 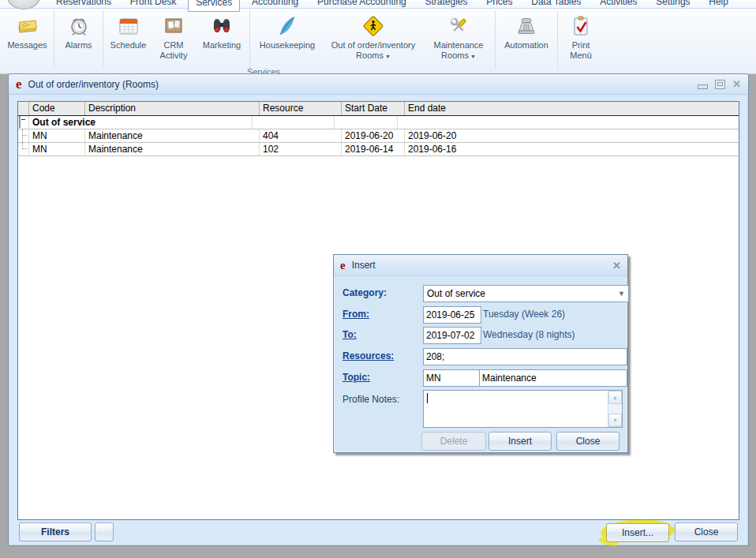 What do you see at coordinates (524, 314) in the screenshot?
I see `from-caption: Tuesday (Week 26)` at bounding box center [524, 314].